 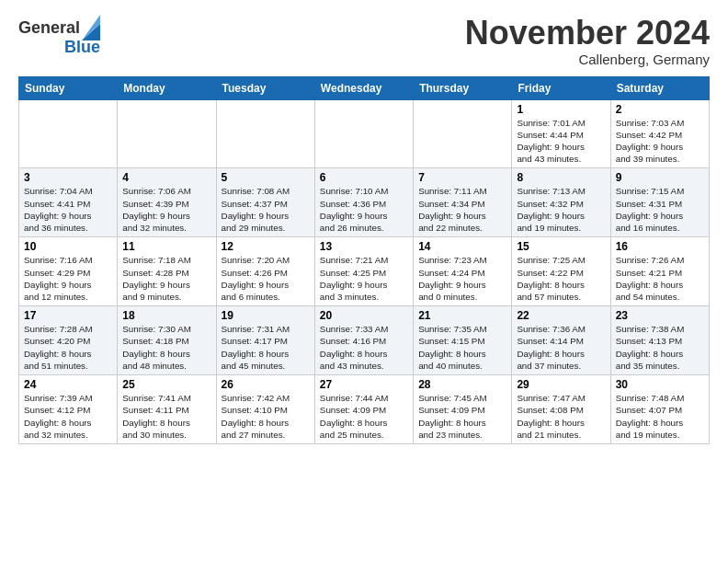 I want to click on day-number: 19, so click(x=266, y=316).